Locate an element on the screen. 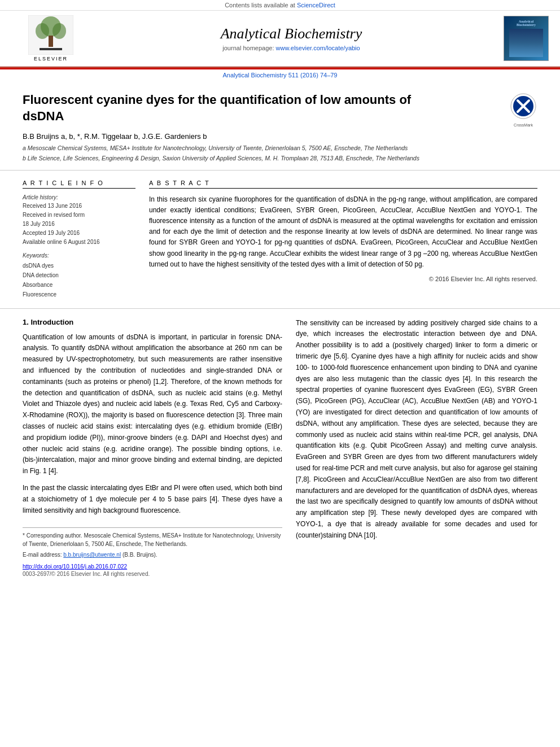  journal-homepage: journal homepage: www.elsevier.com/locat… is located at coordinates (291, 48).